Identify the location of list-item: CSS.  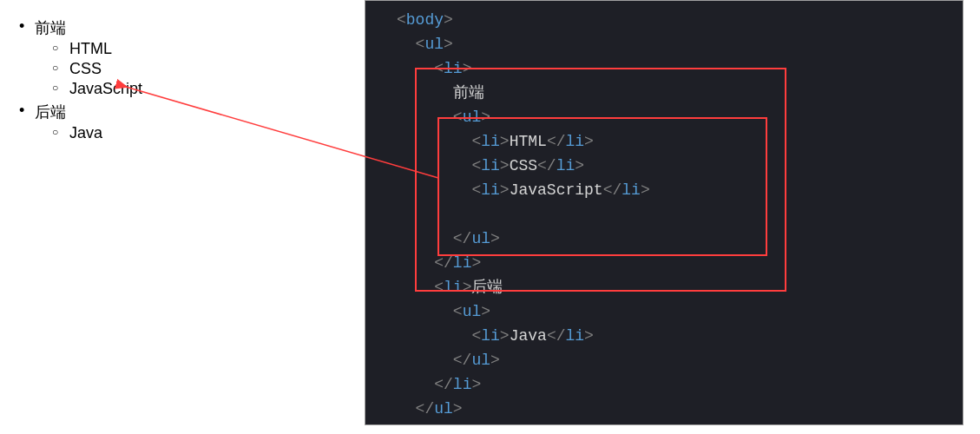
(213, 69).